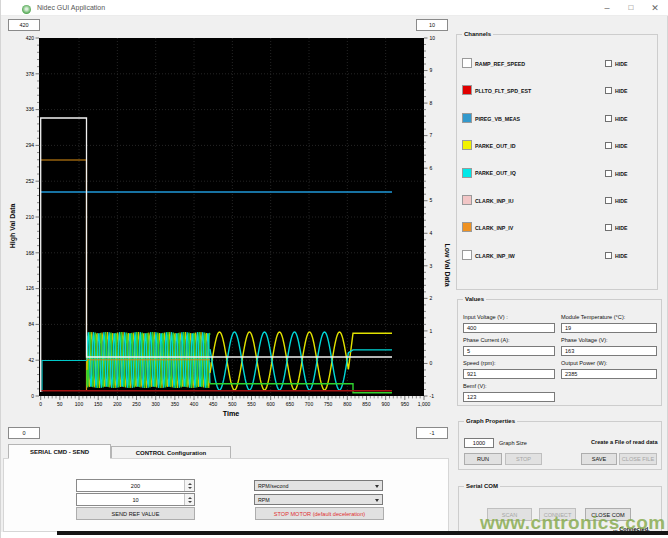 The height and width of the screenshot is (538, 668). What do you see at coordinates (432, 200) in the screenshot?
I see `svg-text: 5` at bounding box center [432, 200].